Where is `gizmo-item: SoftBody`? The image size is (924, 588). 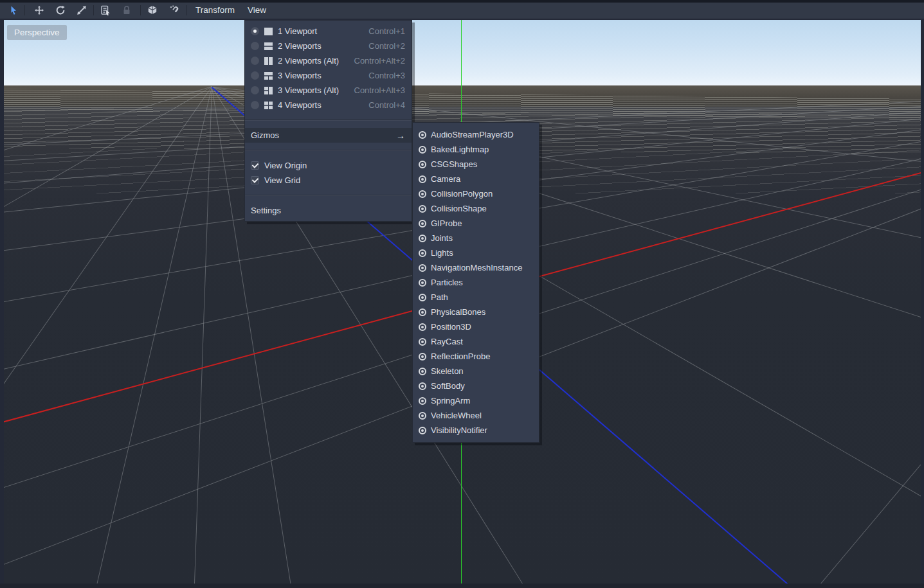 gizmo-item: SoftBody is located at coordinates (476, 386).